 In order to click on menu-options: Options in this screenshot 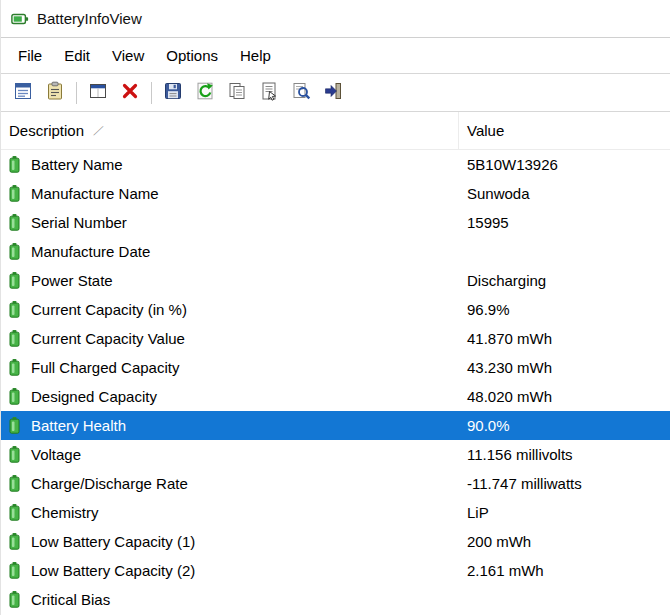, I will do `click(192, 56)`.